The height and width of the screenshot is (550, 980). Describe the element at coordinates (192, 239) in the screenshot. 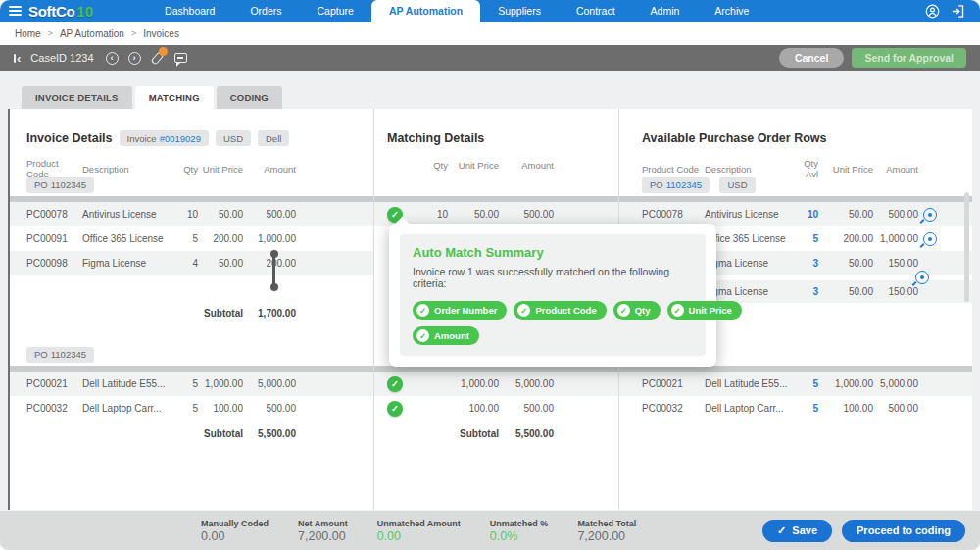

I see `invoice-row: PC00091 Office 365 License 5 200.00 1,00…` at that location.